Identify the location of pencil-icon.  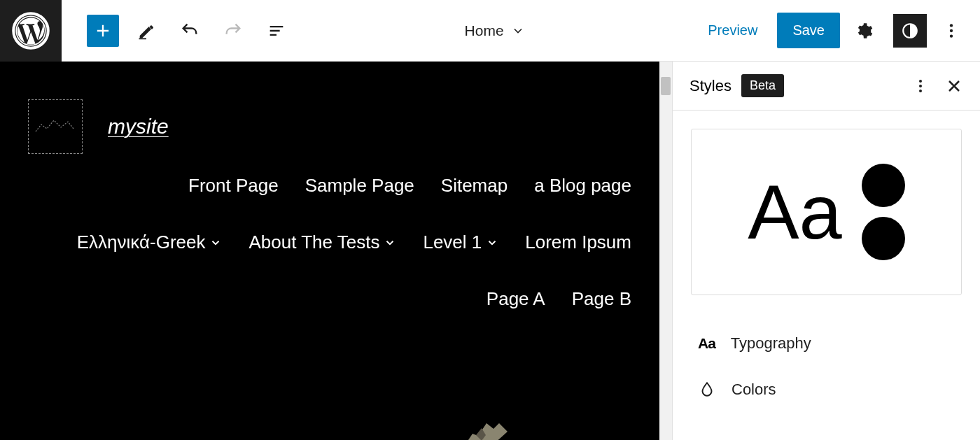
(146, 31).